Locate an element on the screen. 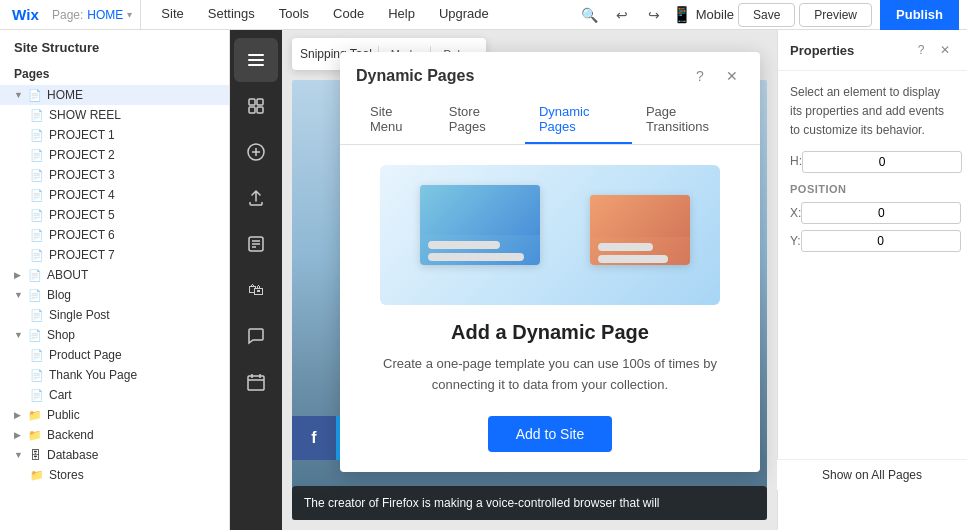  redo-icon: ↪ is located at coordinates (654, 15).